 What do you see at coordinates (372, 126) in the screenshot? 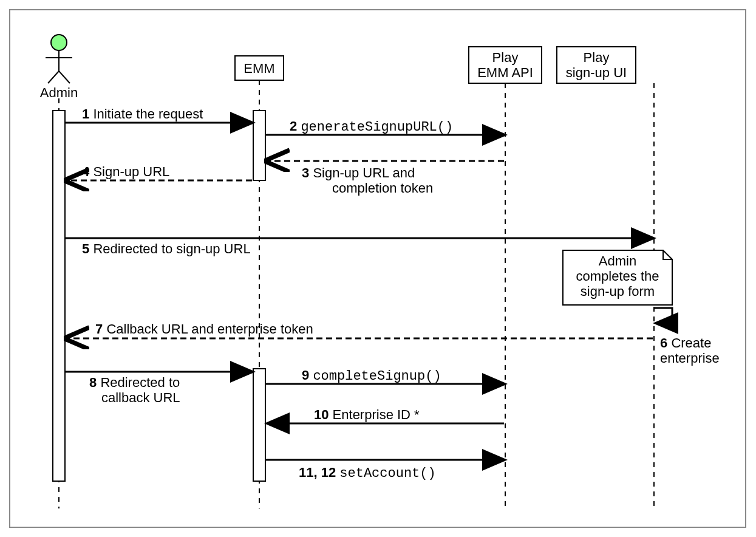
I see `msg-2-label: 2 generateSignupURL()` at bounding box center [372, 126].